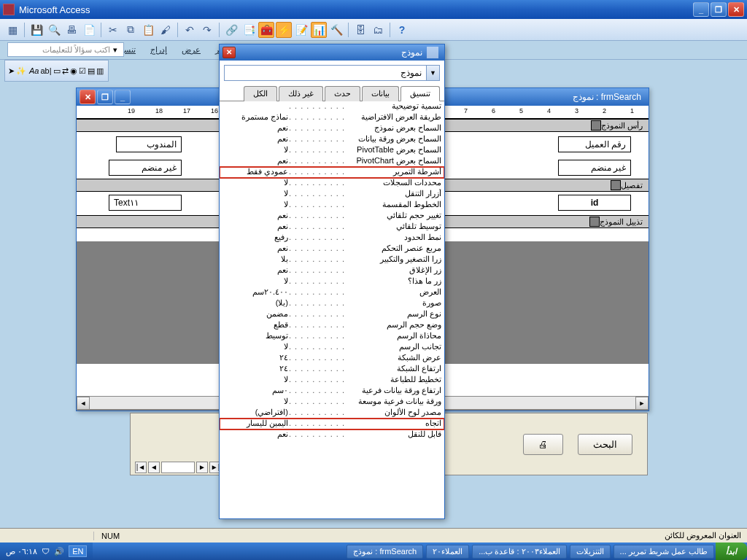  What do you see at coordinates (254, 292) in the screenshot?
I see `property-value: ٢٠.٤٠٠سم` at bounding box center [254, 292].